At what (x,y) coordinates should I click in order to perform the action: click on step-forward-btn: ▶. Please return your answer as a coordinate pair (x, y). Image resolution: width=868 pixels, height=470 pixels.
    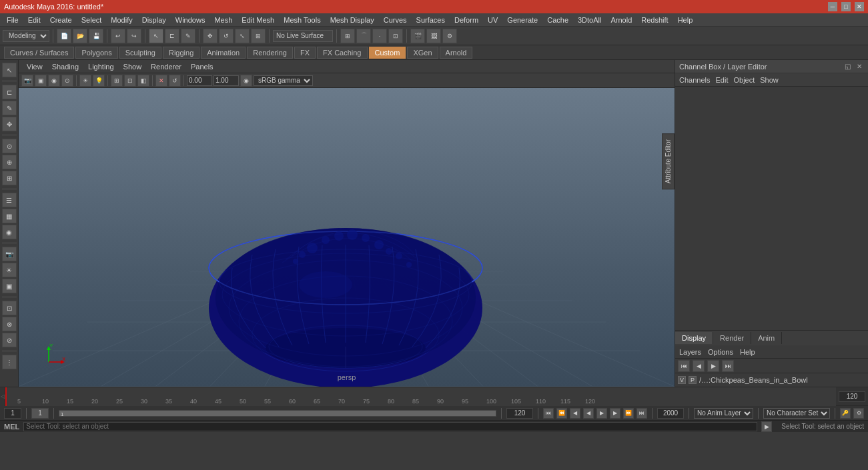
    Looking at the image, I should click on (713, 366).